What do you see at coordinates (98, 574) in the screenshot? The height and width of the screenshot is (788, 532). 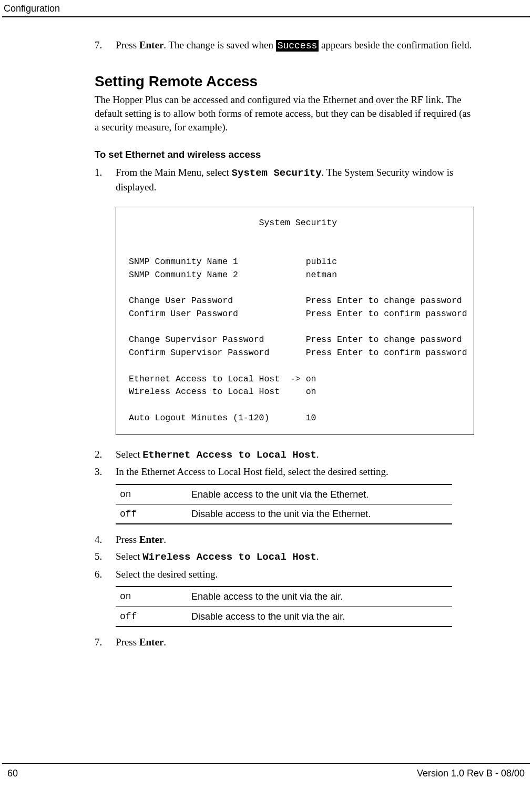 I see `step-number: 6.` at bounding box center [98, 574].